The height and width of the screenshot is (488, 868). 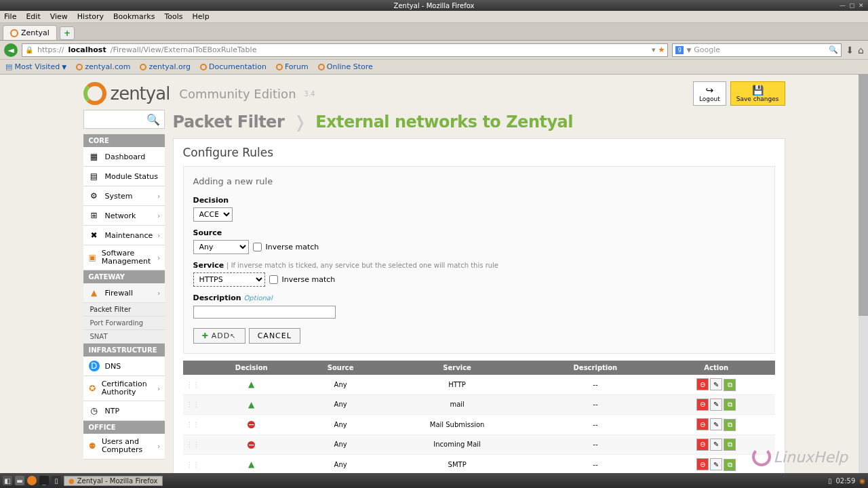 What do you see at coordinates (762, 457) in the screenshot?
I see `watermark-icon` at bounding box center [762, 457].